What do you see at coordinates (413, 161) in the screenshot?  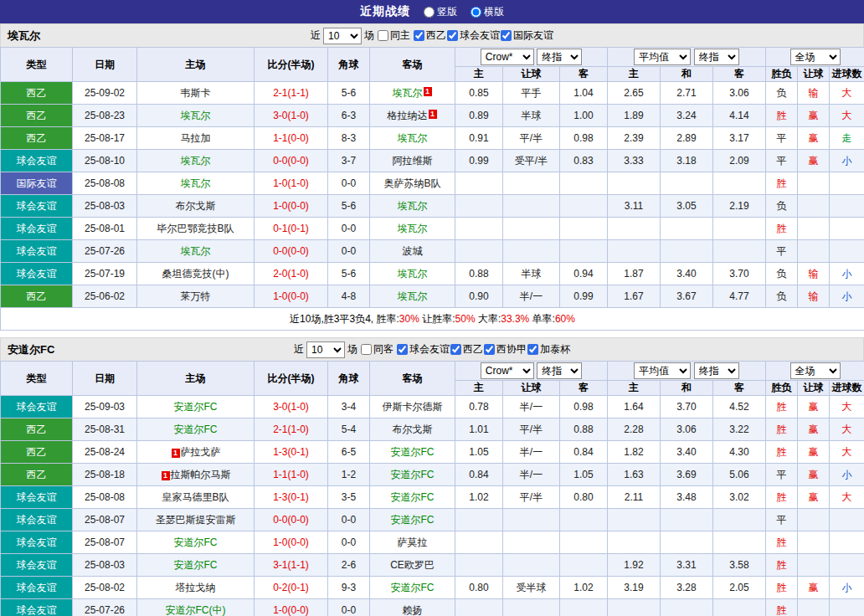 I see `away-team-name: 阿拉维斯` at bounding box center [413, 161].